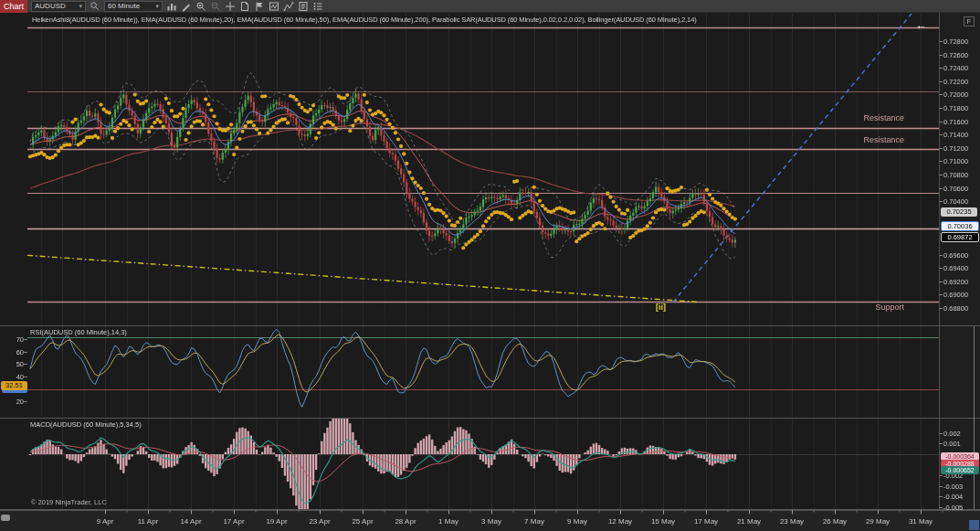 The height and width of the screenshot is (531, 980). What do you see at coordinates (259, 6) in the screenshot?
I see `alert-icon` at bounding box center [259, 6].